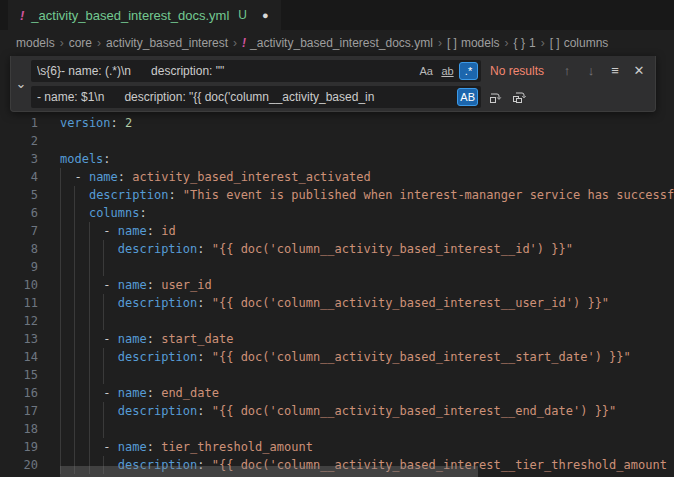 This screenshot has width=674, height=477. Describe the element at coordinates (19, 285) in the screenshot. I see `line-number: 10` at that location.